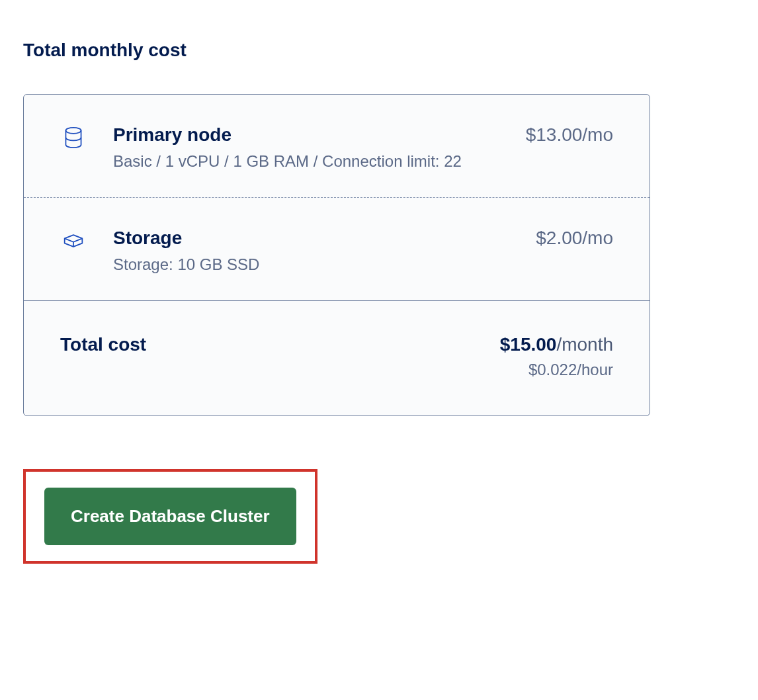  I want to click on total-label: Total cost, so click(103, 345).